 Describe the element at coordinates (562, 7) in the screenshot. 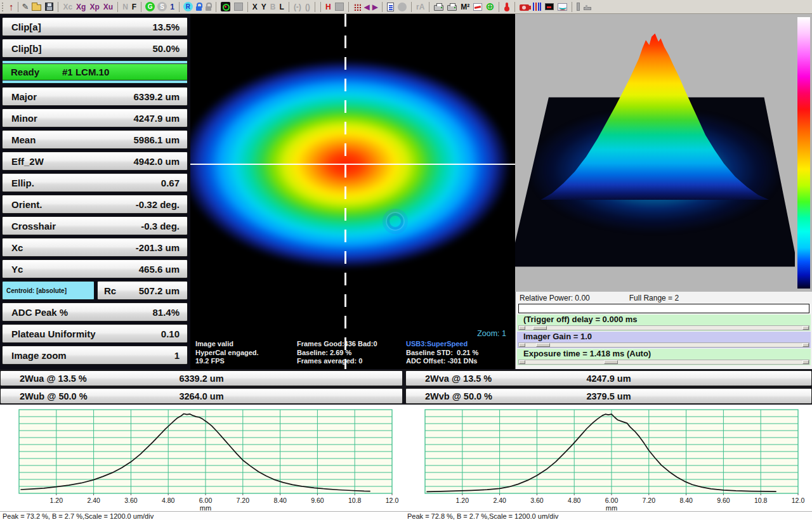

I see `trend-chart-icon` at that location.